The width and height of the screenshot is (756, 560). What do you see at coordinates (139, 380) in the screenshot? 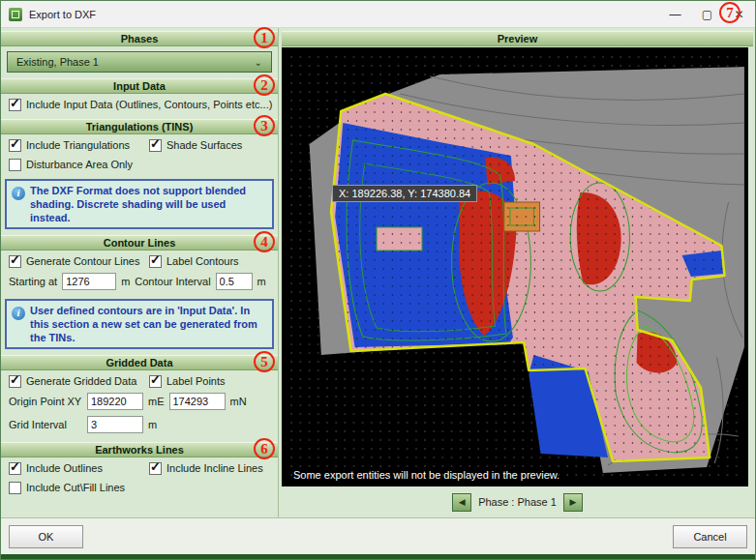
I see `gridded-row-1: Generate Gridded Data Label Points` at bounding box center [139, 380].